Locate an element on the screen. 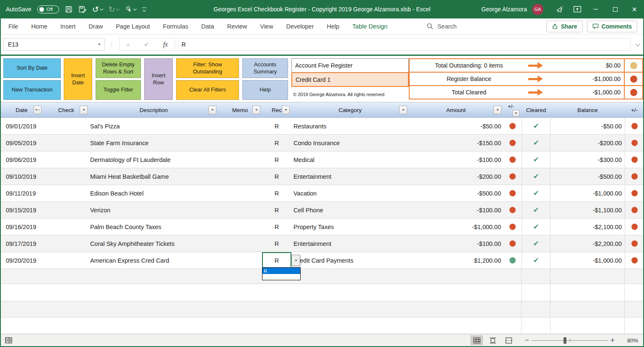  tab-file: File is located at coordinates (13, 26).